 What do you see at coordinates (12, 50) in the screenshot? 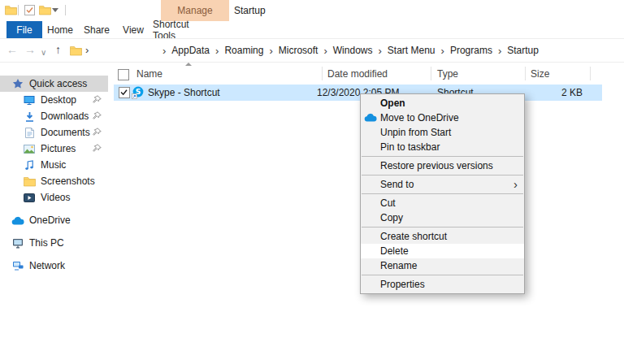
I see `back-button: ←` at bounding box center [12, 50].